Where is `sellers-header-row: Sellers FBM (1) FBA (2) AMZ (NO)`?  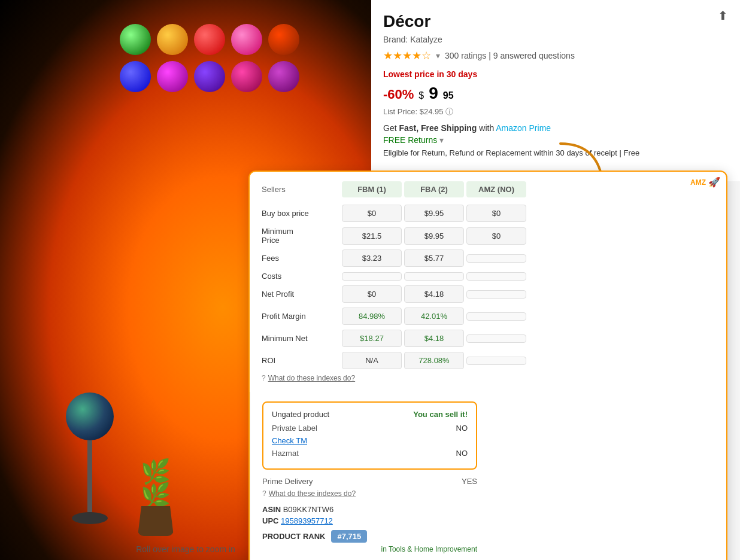 sellers-header-row: Sellers FBM (1) FBA (2) AMZ (NO) is located at coordinates (369, 189).